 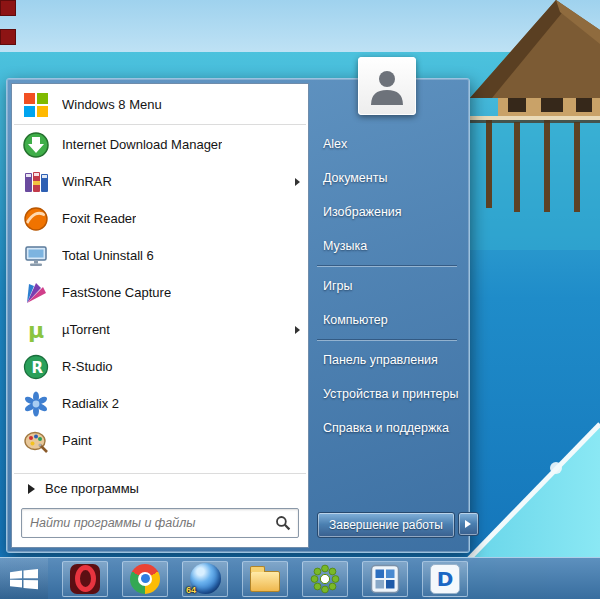 What do you see at coordinates (99, 218) in the screenshot?
I see `menu-item-label: Foxit Reader` at bounding box center [99, 218].